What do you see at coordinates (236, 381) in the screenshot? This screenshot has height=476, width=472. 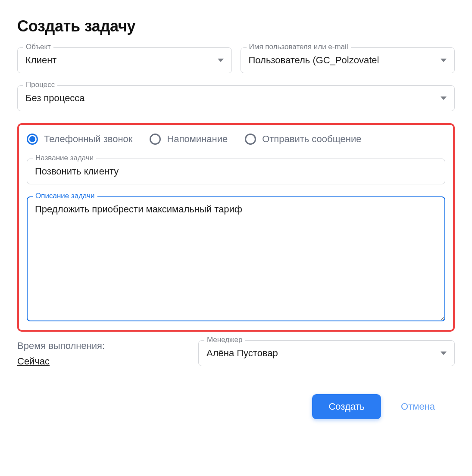 I see `divider` at bounding box center [236, 381].